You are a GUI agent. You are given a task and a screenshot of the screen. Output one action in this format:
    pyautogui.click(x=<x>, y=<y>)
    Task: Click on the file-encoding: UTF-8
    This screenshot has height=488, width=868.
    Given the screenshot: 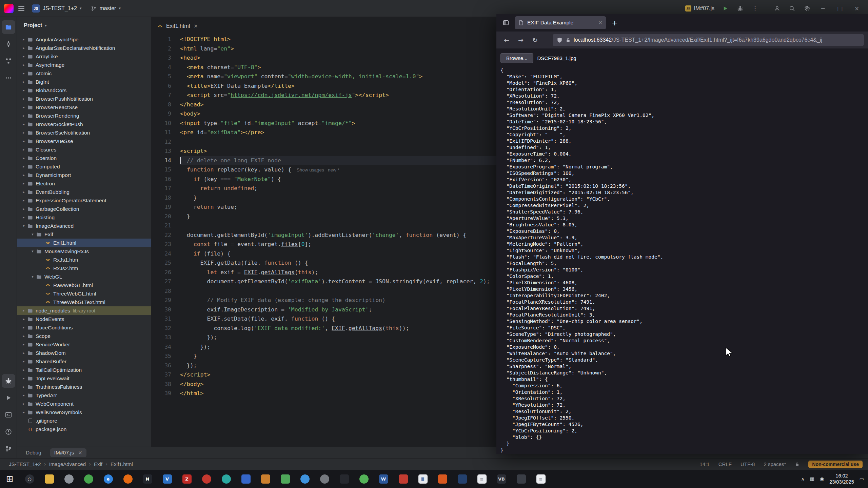 What is the action you would take?
    pyautogui.click(x=748, y=464)
    